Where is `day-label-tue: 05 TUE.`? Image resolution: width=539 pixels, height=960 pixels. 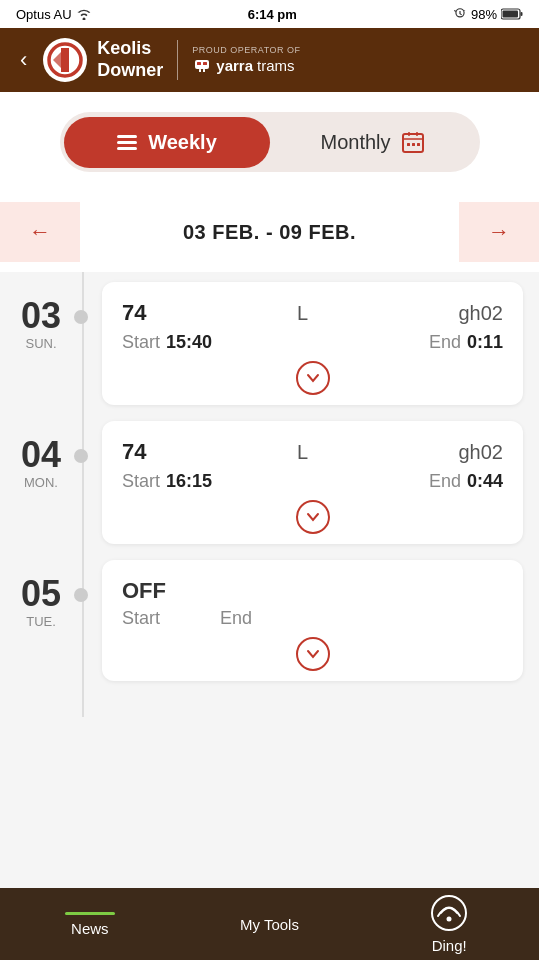
day-label-tue: 05 TUE. is located at coordinates (41, 594).